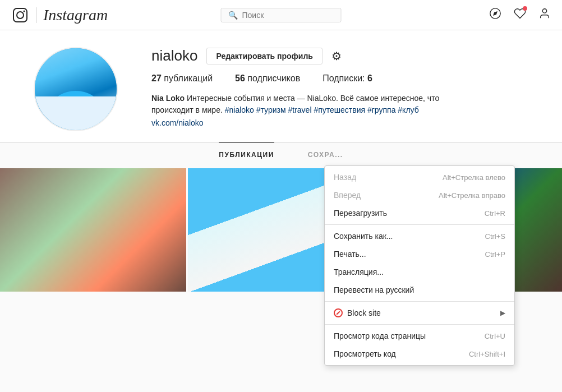 The width and height of the screenshot is (562, 392). What do you see at coordinates (168, 98) in the screenshot?
I see `bio-name: Nia Loko` at bounding box center [168, 98].